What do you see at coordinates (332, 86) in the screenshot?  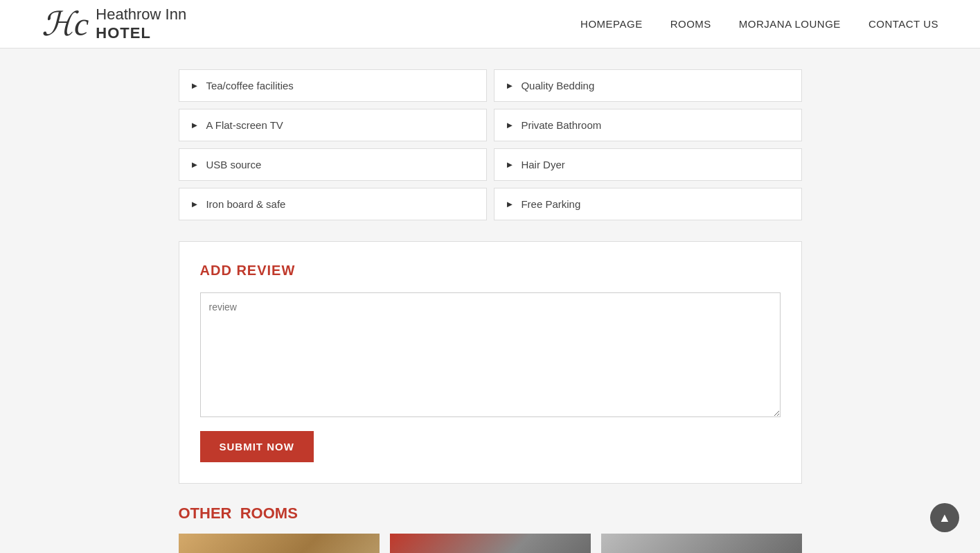 I see `amenity-tea-coffee: ► Tea/coffee facilities` at bounding box center [332, 86].